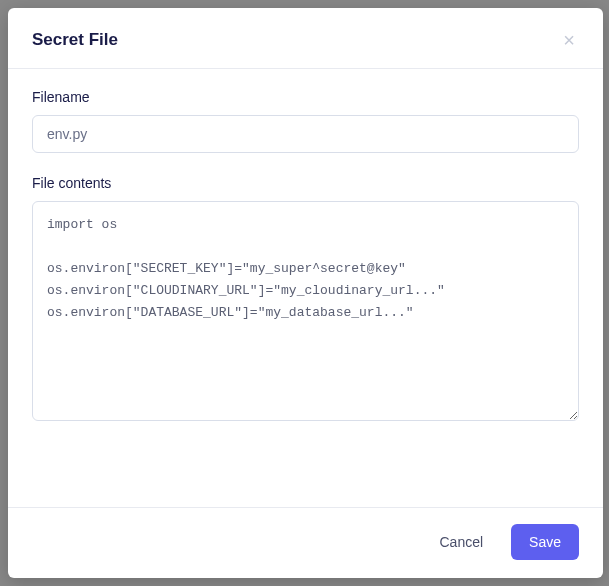 The height and width of the screenshot is (586, 609). Describe the element at coordinates (306, 121) in the screenshot. I see `filename-field-group: Filename` at that location.